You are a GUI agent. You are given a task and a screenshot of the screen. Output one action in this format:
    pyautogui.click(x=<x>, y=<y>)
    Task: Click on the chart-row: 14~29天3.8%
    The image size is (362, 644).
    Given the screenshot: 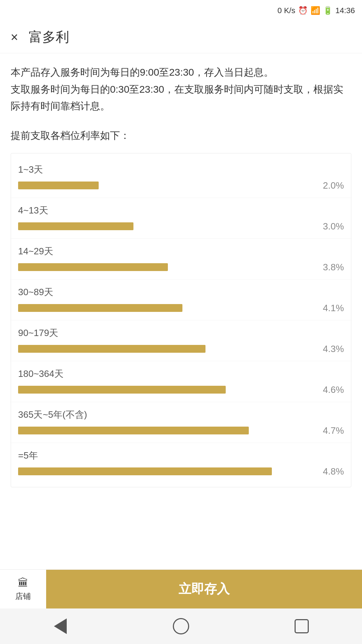 What is the action you would take?
    pyautogui.click(x=181, y=259)
    